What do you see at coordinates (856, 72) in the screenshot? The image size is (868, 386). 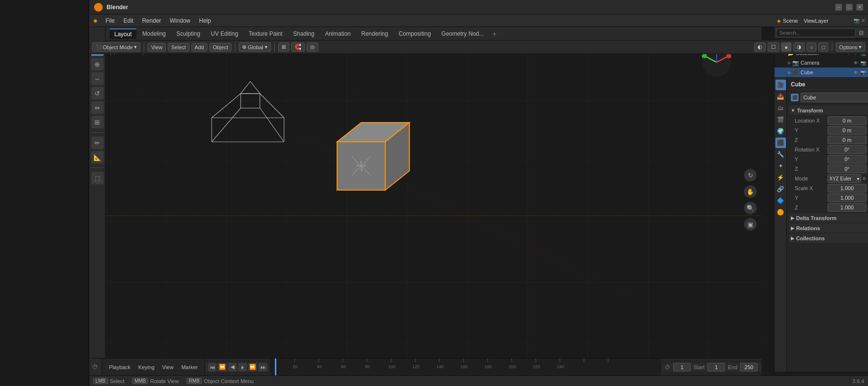 I see `cube-vis-eye: 👁` at bounding box center [856, 72].